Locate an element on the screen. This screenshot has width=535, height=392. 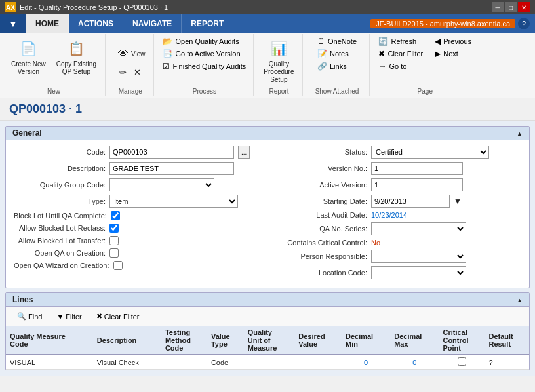
col-quality-unit-of-measure: QualityUnit ofMeasure is located at coordinates (269, 341).